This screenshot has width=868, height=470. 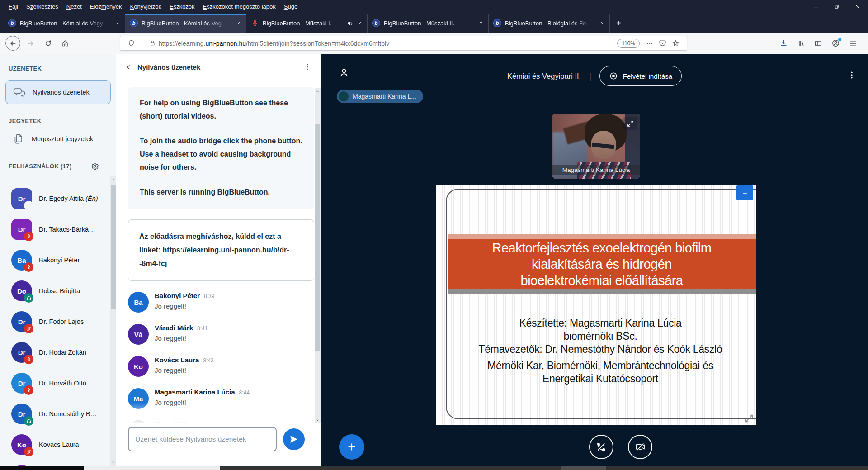 I want to click on sidebar-item-public-chat: Nyilvános üzenetek, so click(x=58, y=92).